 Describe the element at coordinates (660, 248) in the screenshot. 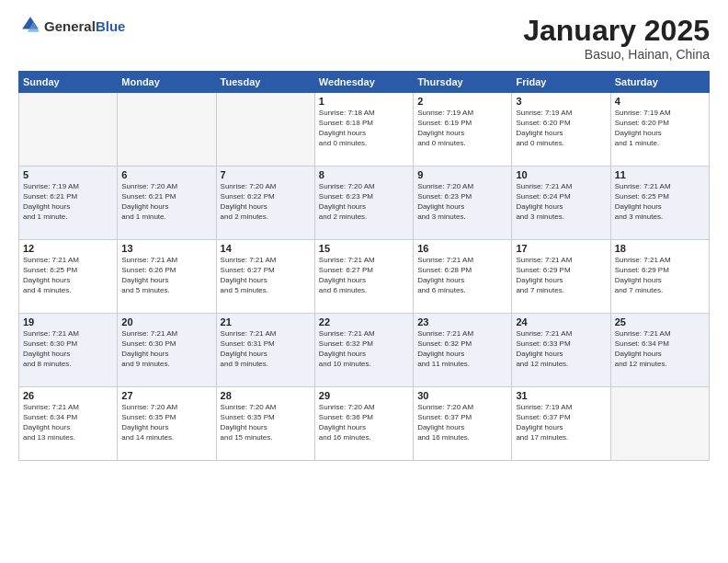

I see `day-number: 18` at that location.